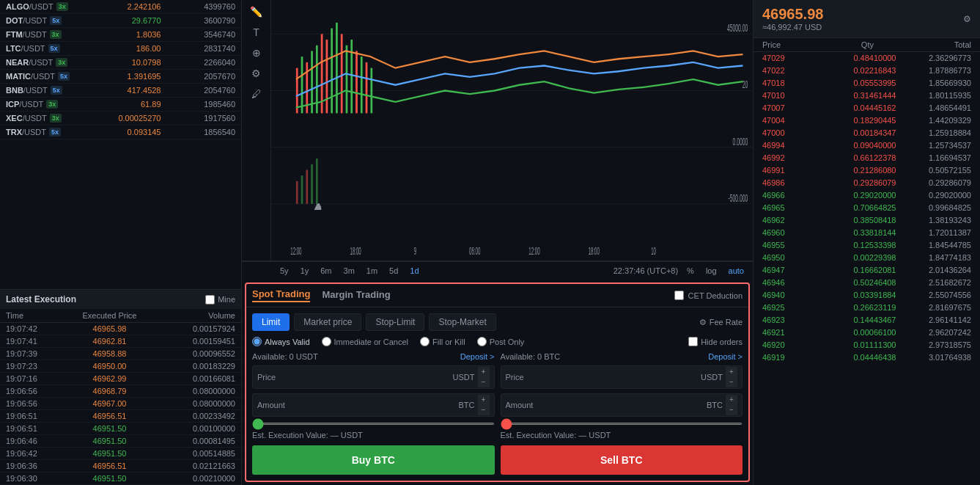  What do you see at coordinates (110, 404) in the screenshot?
I see `exec-price: 46967.00` at bounding box center [110, 404].